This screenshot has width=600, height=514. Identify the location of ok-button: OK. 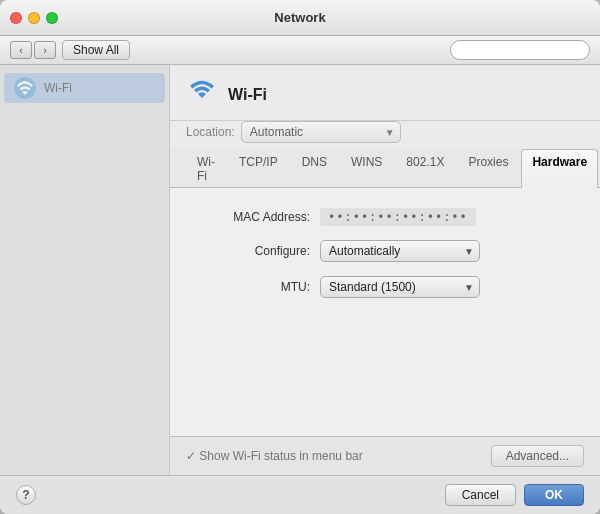
(554, 495).